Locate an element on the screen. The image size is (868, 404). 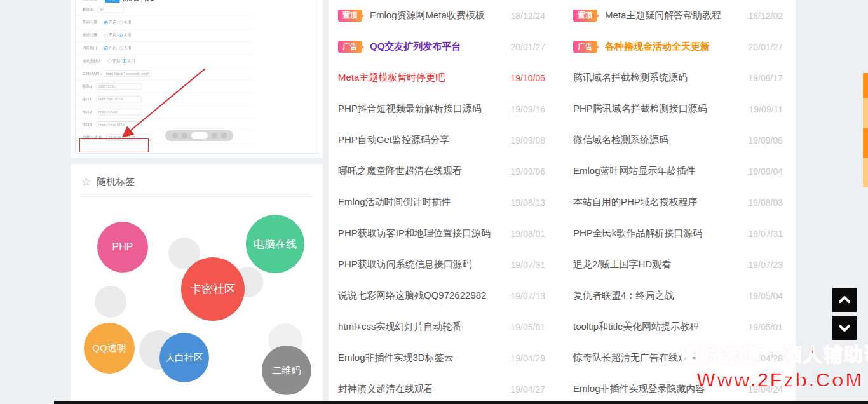
article-date: 19/08/03 is located at coordinates (766, 203).